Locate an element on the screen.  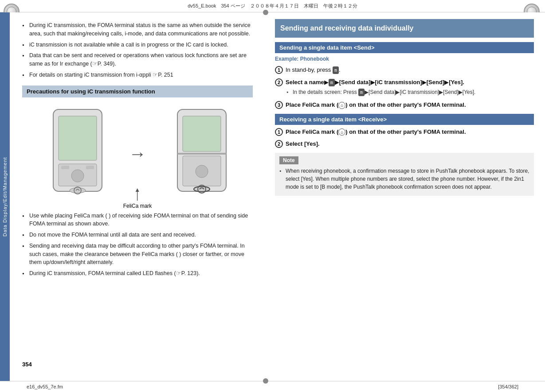
bottom-bullet-list: Use while placing FeliCa mark ( ) of rec… is located at coordinates (137, 245).